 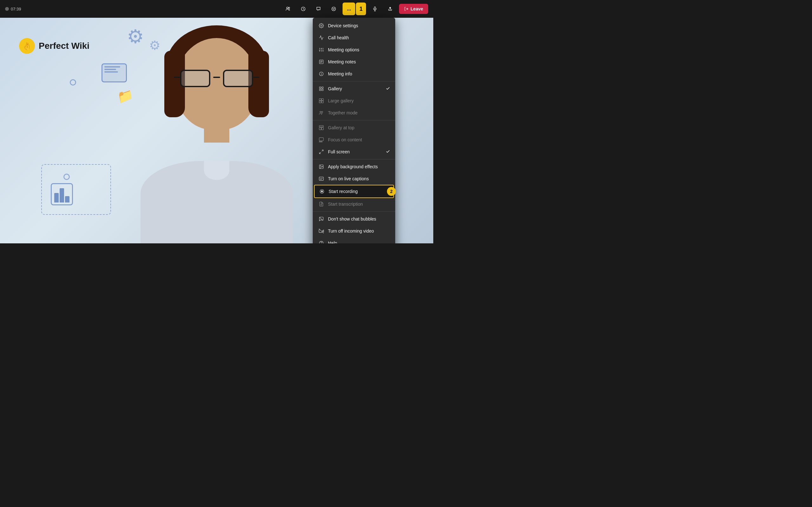 What do you see at coordinates (7, 9) in the screenshot?
I see `timer-dot` at bounding box center [7, 9].